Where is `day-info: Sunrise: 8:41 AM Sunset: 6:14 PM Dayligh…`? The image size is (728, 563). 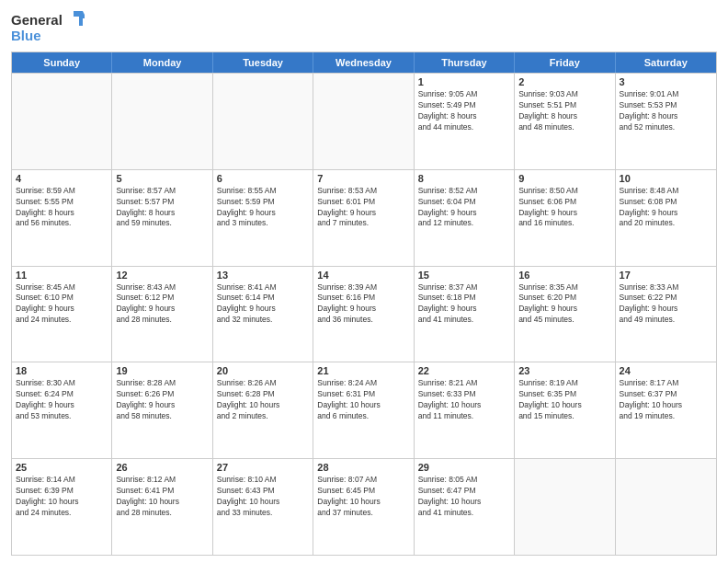 day-info: Sunrise: 8:41 AM Sunset: 6:14 PM Dayligh… is located at coordinates (263, 304).